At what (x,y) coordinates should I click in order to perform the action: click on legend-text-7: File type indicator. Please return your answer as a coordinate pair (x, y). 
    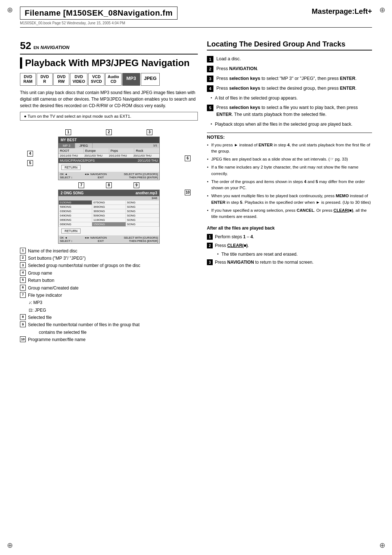
    Looking at the image, I should click on (45, 295).